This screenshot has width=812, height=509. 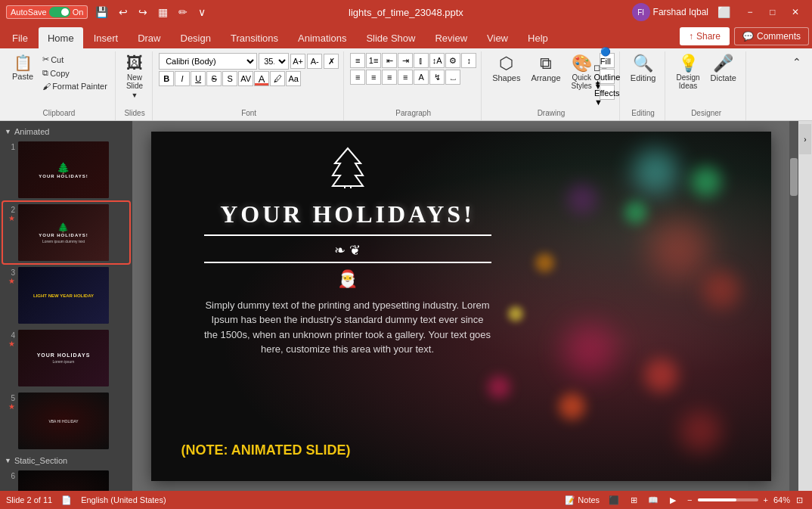 What do you see at coordinates (643, 69) in the screenshot?
I see `editing-button: 🔍 Editing` at bounding box center [643, 69].